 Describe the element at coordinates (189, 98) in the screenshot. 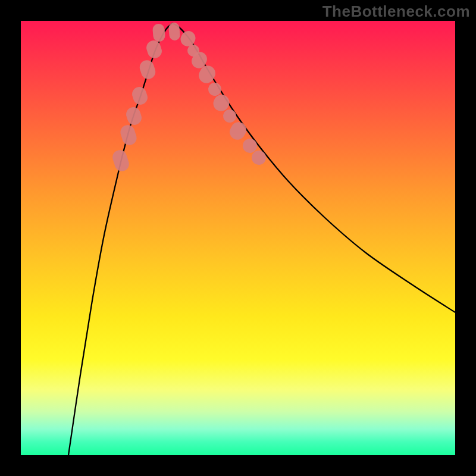

I see `highlight-markers` at that location.